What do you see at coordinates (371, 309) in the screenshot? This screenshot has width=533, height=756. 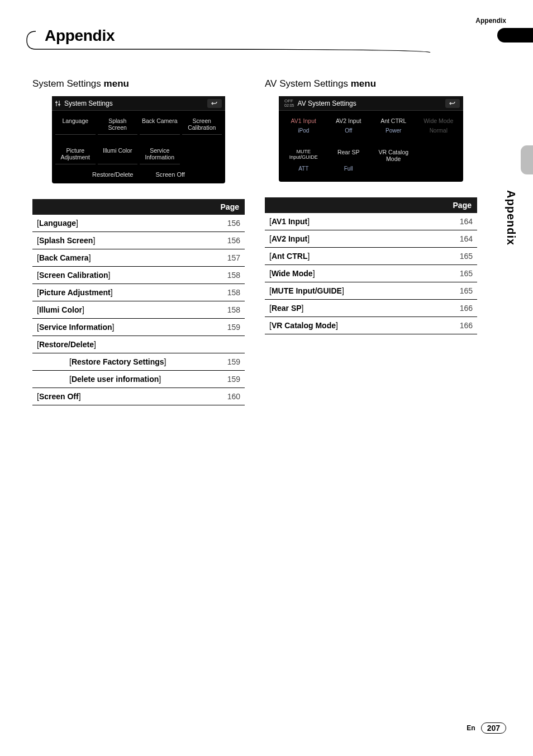 I see `table-row: [Rear SP]166` at bounding box center [371, 309].